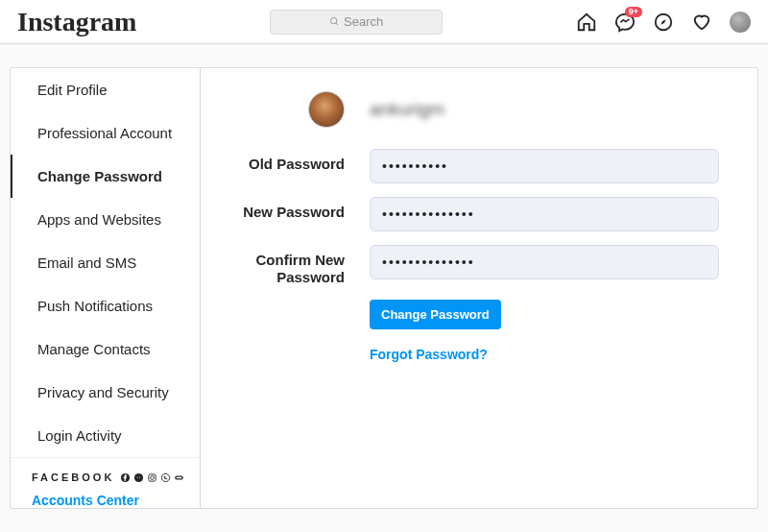  I want to click on instagram-small-icon, so click(152, 478).